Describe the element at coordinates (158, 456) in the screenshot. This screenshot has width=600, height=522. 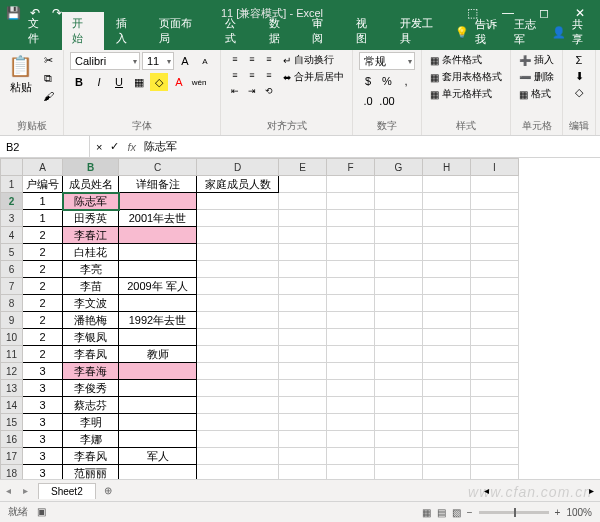
I see `cell: 军人` at that location.